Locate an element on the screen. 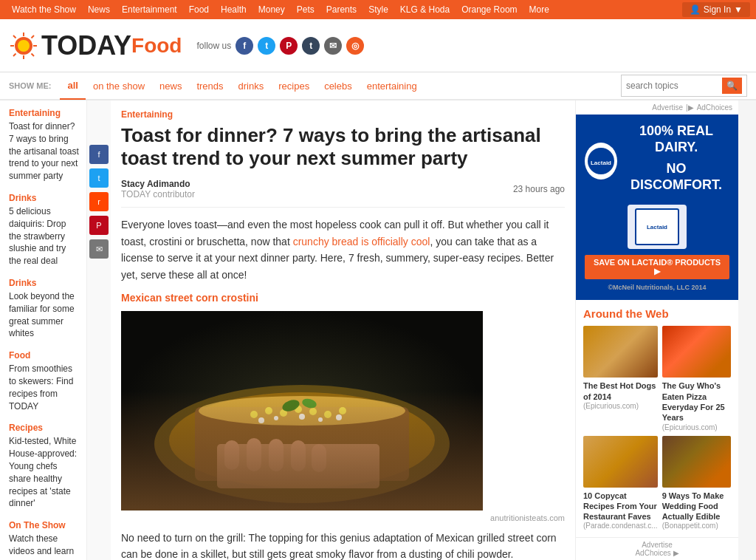  nav-more: More is located at coordinates (539, 10).